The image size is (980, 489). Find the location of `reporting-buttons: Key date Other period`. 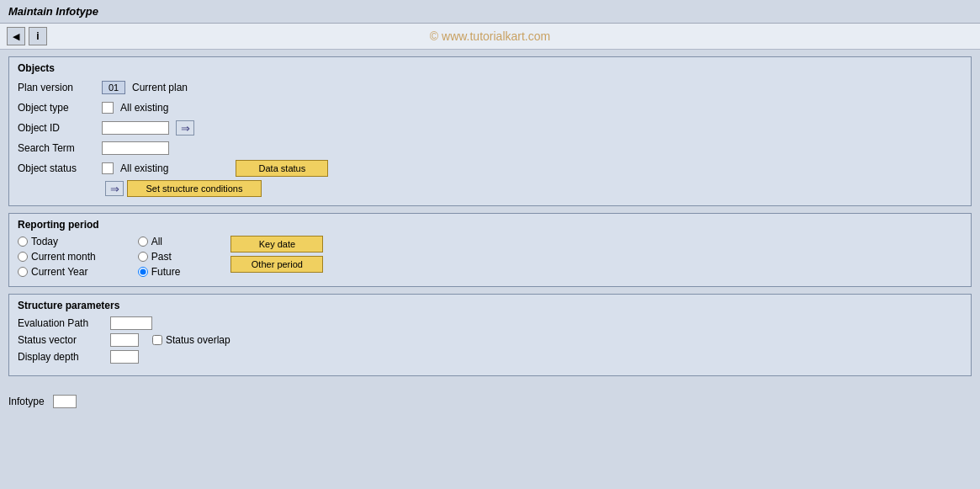

reporting-buttons: Key date Other period is located at coordinates (277, 254).